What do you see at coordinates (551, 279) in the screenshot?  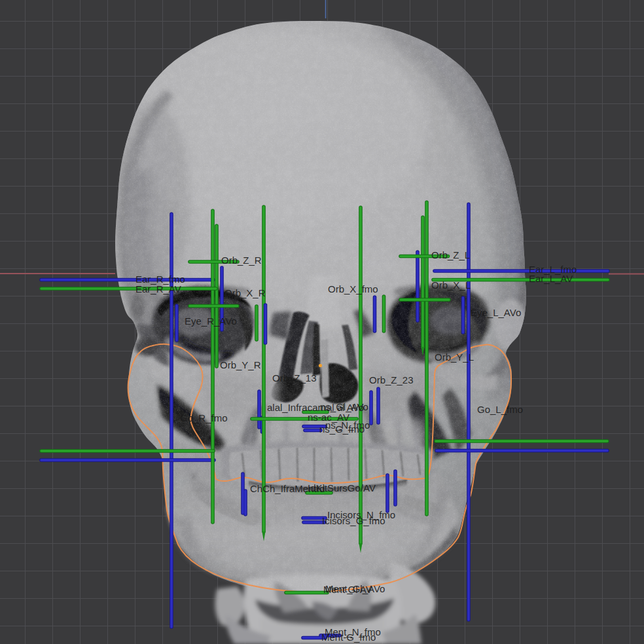 I see `svg-text: Ear_L_AV` at bounding box center [551, 279].